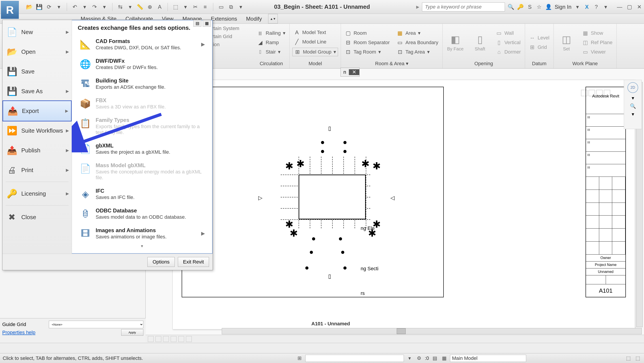 Image resolution: width=644 pixels, height=363 pixels. What do you see at coordinates (508, 42) in the screenshot?
I see `vertical-opening-button: ▯Vertical` at bounding box center [508, 42].